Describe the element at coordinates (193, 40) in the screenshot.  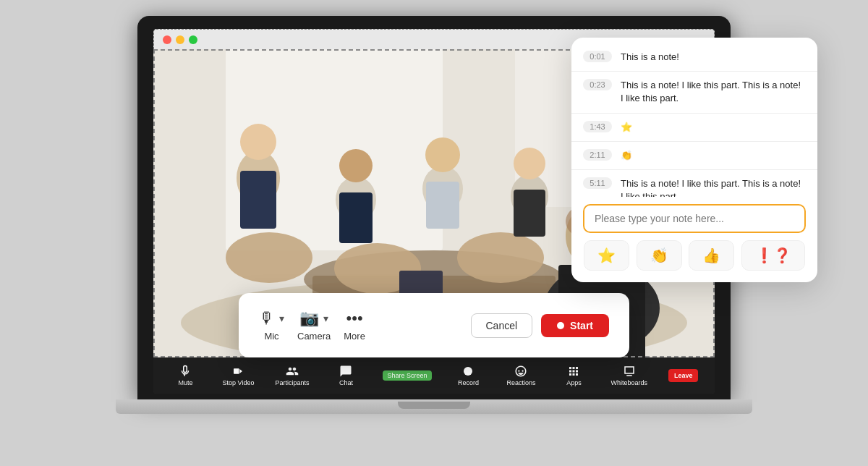
I see `fullscreen-button` at that location.